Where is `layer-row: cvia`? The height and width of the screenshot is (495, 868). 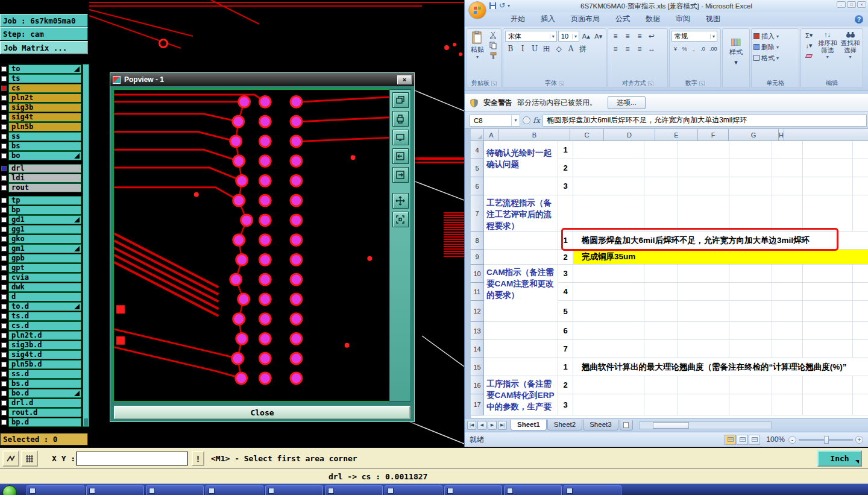
layer-row: cvia is located at coordinates (41, 277).